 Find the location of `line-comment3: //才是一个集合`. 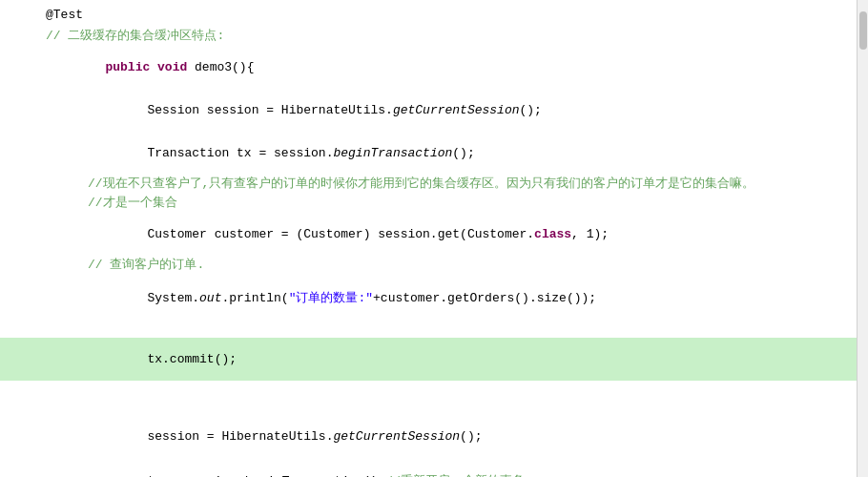

line-comment3: //才是一个集合 is located at coordinates (428, 203).